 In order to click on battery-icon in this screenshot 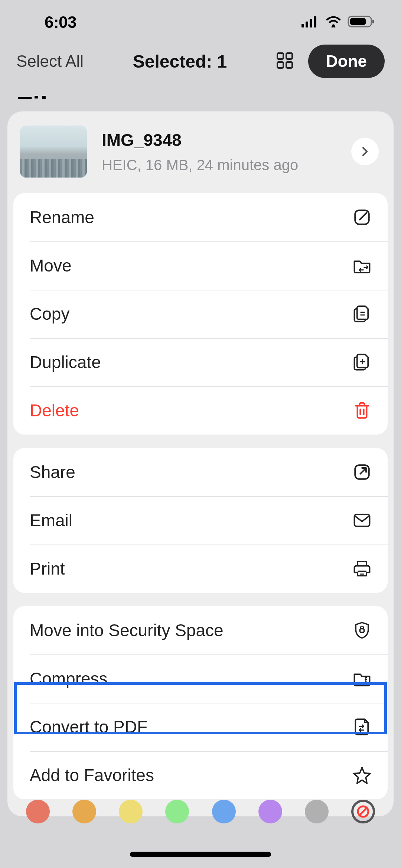, I will do `click(361, 22)`.